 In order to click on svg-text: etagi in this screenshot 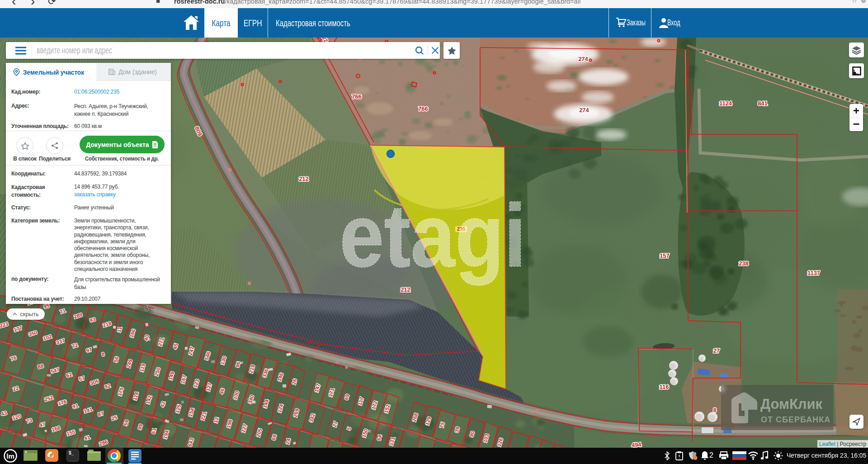, I will do `click(433, 236)`.